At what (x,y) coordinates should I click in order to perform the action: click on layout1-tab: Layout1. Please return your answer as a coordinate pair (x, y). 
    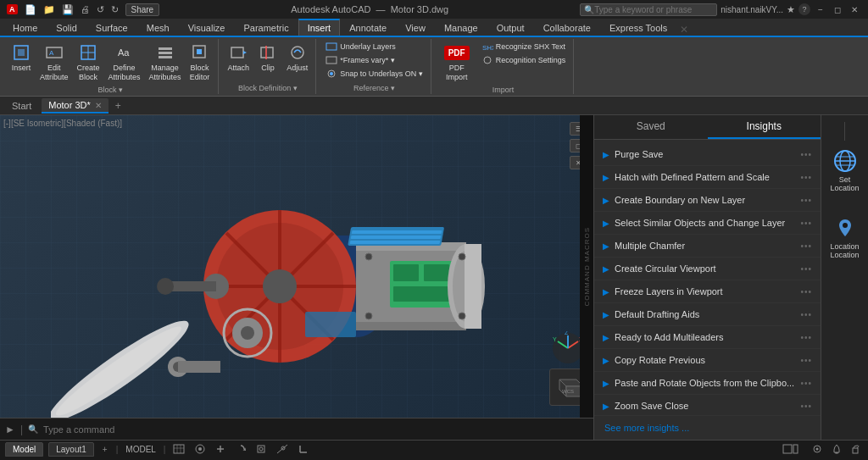
    Looking at the image, I should click on (71, 449).